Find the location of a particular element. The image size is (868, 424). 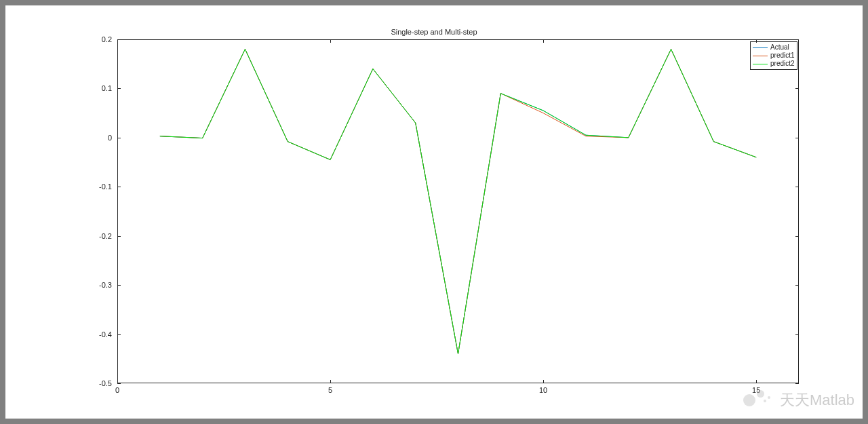

y-tick-label: 0.1 is located at coordinates (98, 88).